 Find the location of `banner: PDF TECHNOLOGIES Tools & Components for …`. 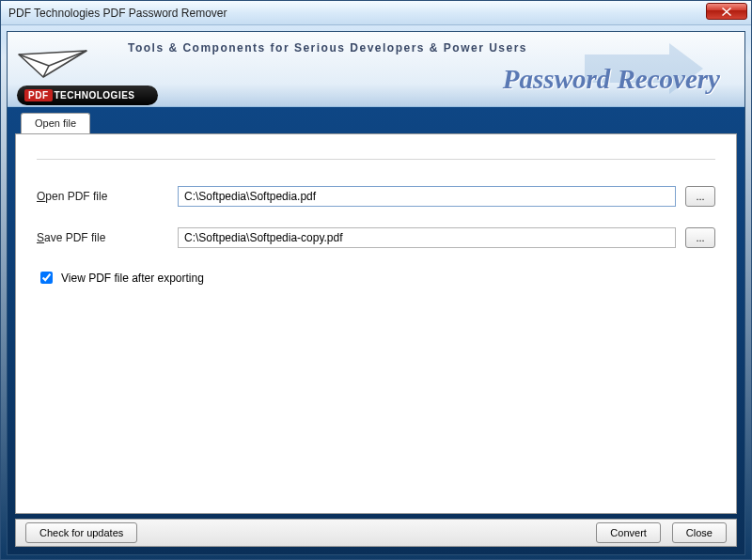

banner: PDF TECHNOLOGIES Tools & Components for … is located at coordinates (376, 70).